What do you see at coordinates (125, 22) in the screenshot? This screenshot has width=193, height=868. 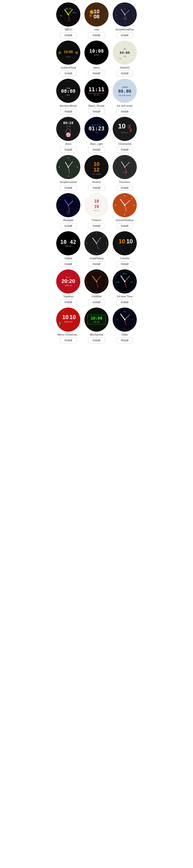 I see `svg-text: 6` at bounding box center [125, 22].